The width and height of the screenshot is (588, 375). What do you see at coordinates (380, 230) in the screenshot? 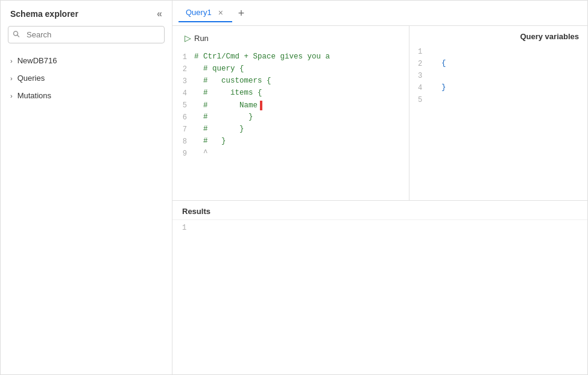
I see `results-line: 1` at bounding box center [380, 230].